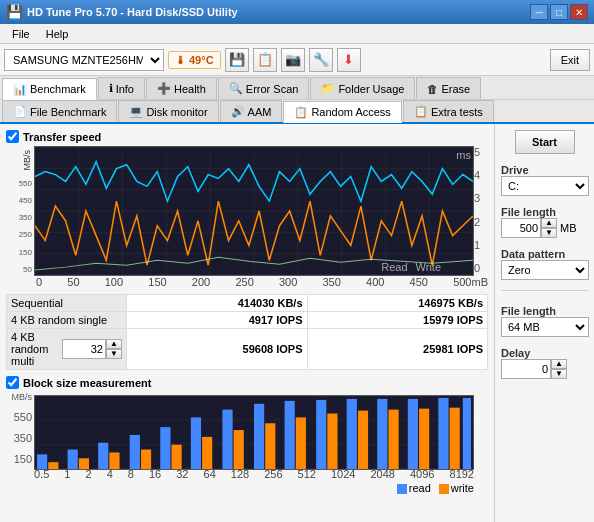 The width and height of the screenshot is (594, 522). I want to click on spinner-up: ▲, so click(114, 344).